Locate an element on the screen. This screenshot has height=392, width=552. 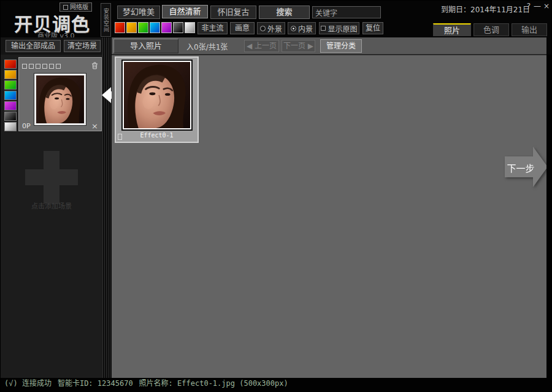
scene-card: 0P × is located at coordinates (60, 94).